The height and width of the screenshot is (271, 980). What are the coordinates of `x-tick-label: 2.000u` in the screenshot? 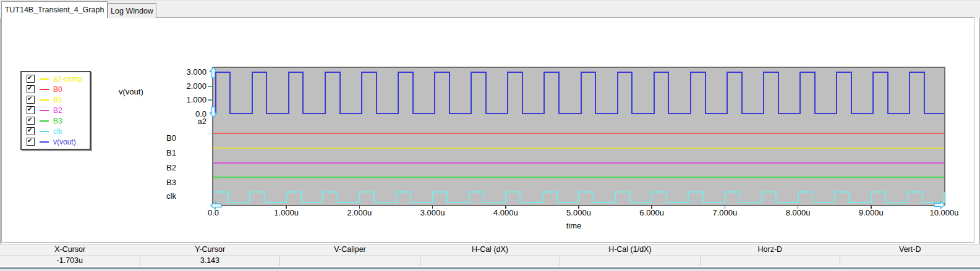 It's located at (359, 212).